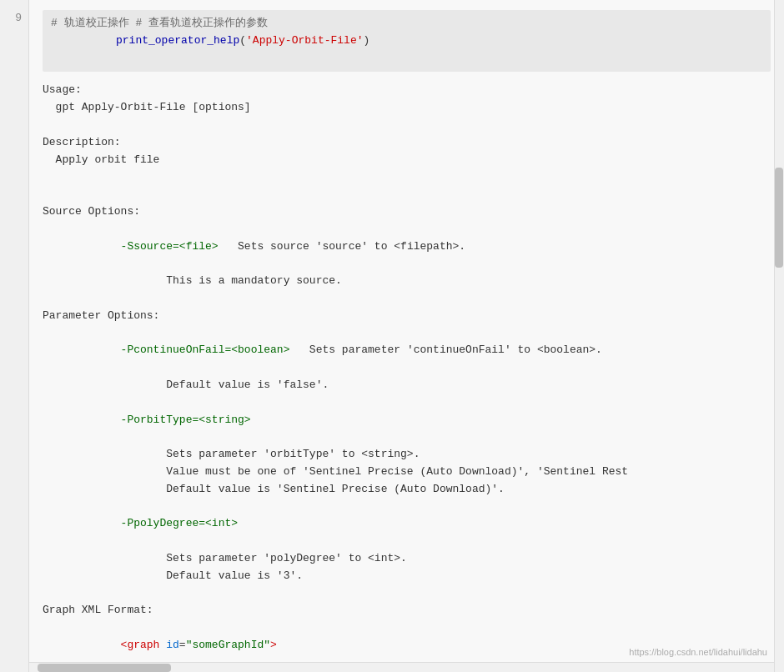  What do you see at coordinates (402, 667) in the screenshot?
I see `horizontal-scrollbar` at bounding box center [402, 667].